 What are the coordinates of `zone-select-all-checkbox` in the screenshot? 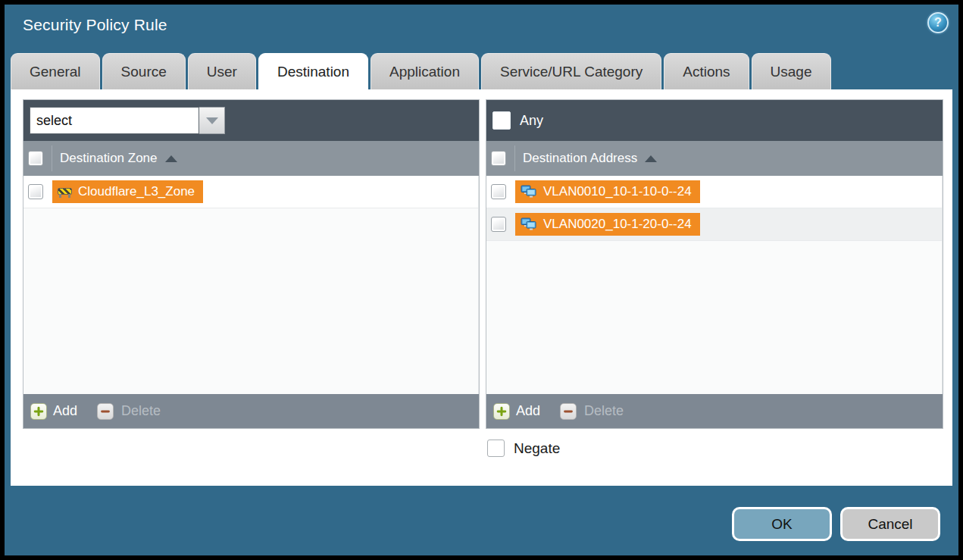 It's located at (36, 158).